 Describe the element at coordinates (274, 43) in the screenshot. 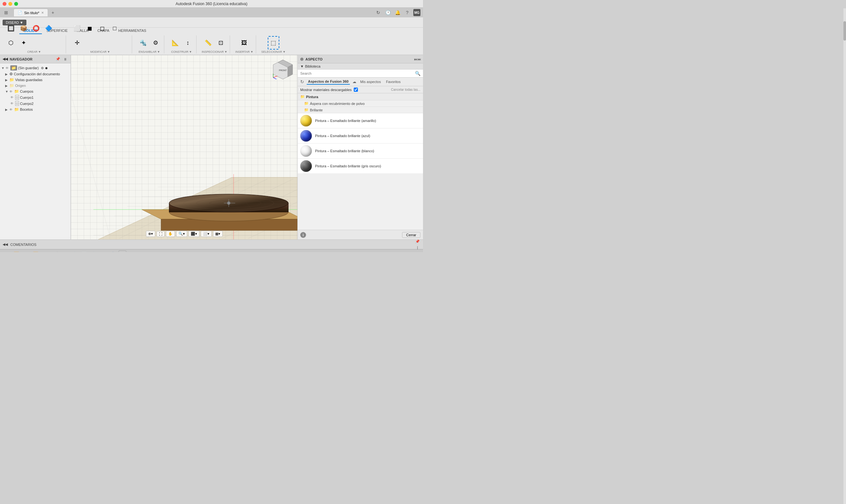

I see `select-button: ⬚` at that location.